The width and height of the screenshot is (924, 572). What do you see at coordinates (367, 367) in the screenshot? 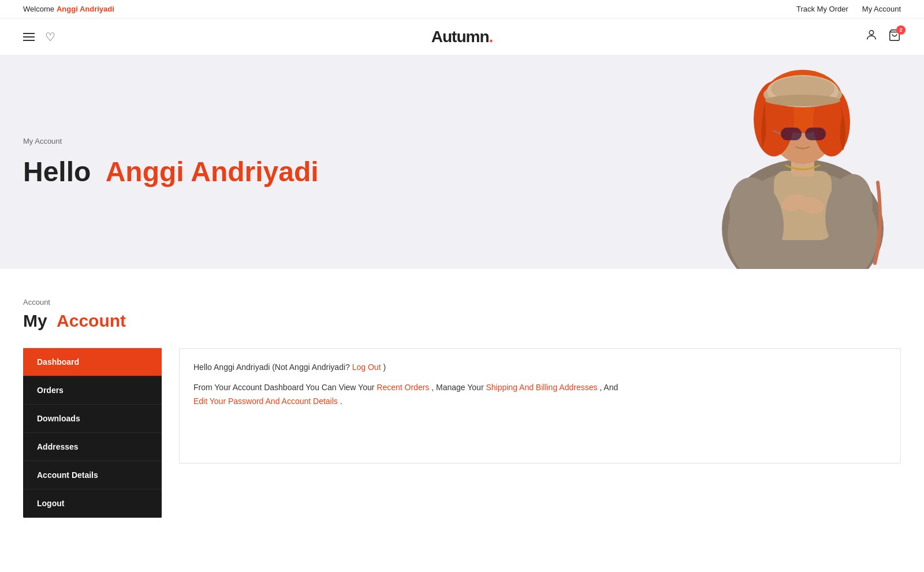
I see `logout-link: Log Out` at bounding box center [367, 367].